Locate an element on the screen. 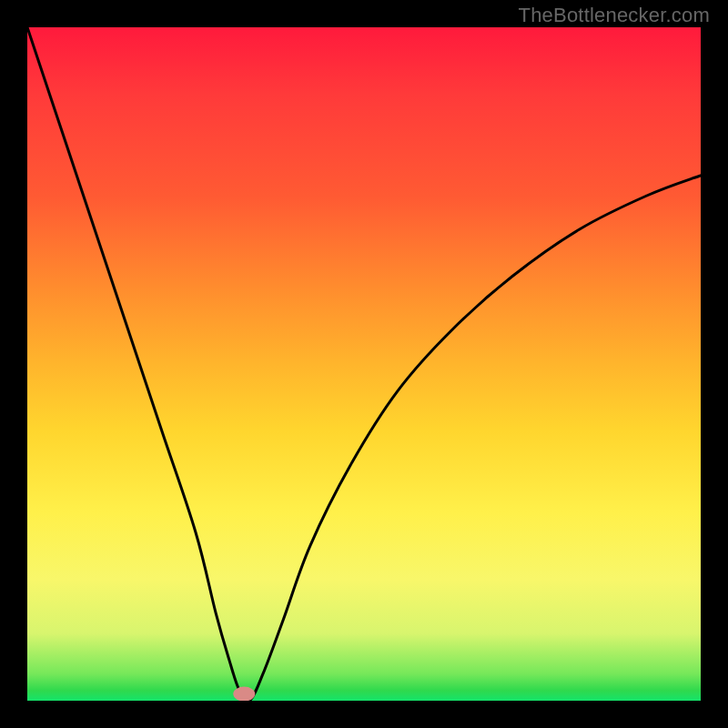 The image size is (728, 728). watermark-text: TheBottlenecker.com is located at coordinates (614, 15).